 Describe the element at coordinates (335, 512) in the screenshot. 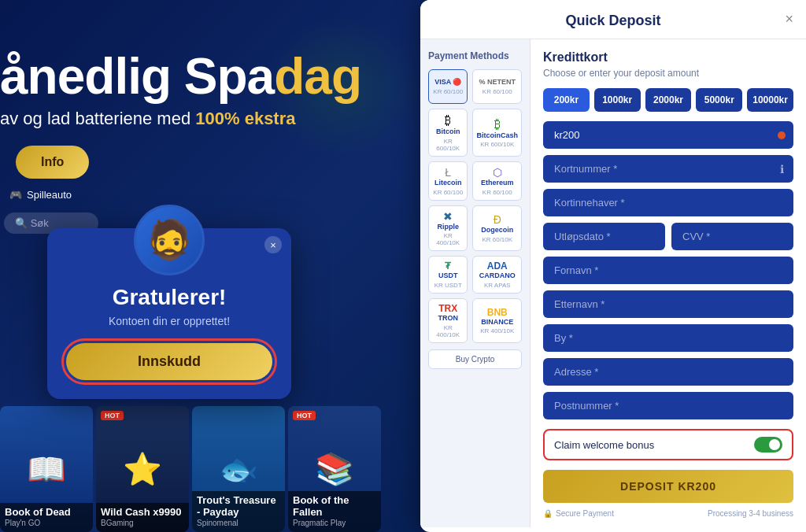

I see `game-card-label: Book of the Fallen Pragmatic Play` at that location.